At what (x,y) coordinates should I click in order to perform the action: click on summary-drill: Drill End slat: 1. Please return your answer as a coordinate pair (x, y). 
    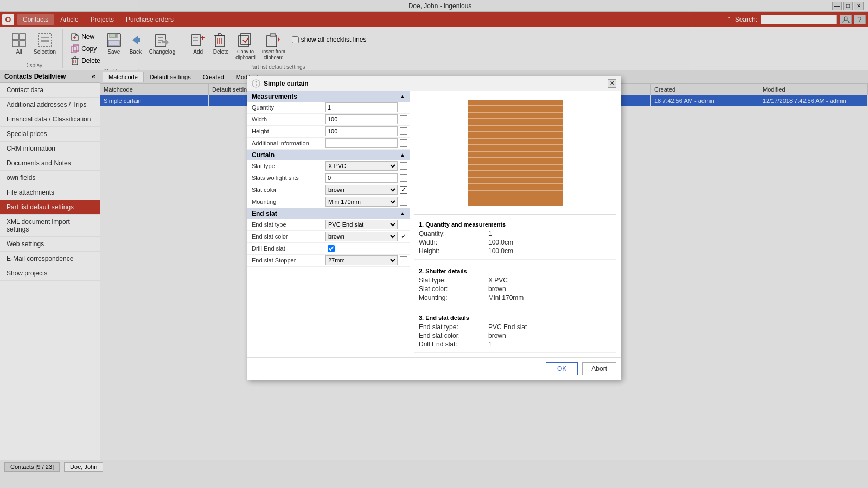
    Looking at the image, I should click on (515, 344).